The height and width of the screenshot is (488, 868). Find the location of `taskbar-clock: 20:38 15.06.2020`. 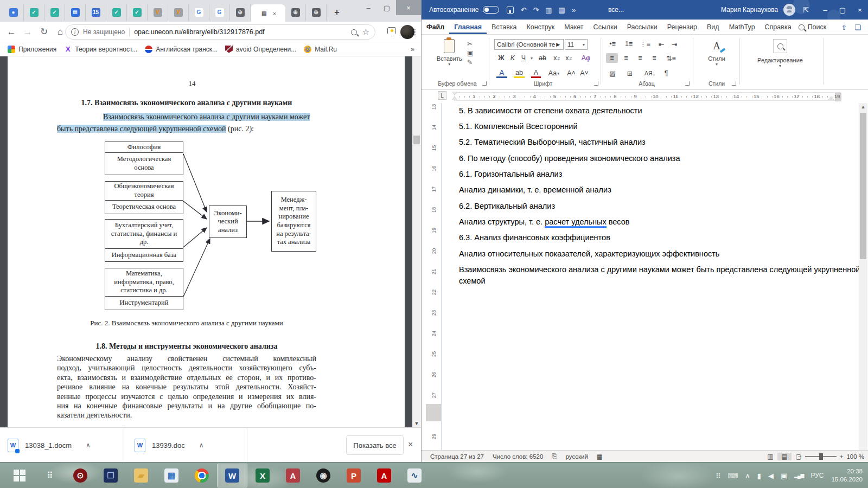

taskbar-clock: 20:38 15.06.2020 is located at coordinates (847, 476).